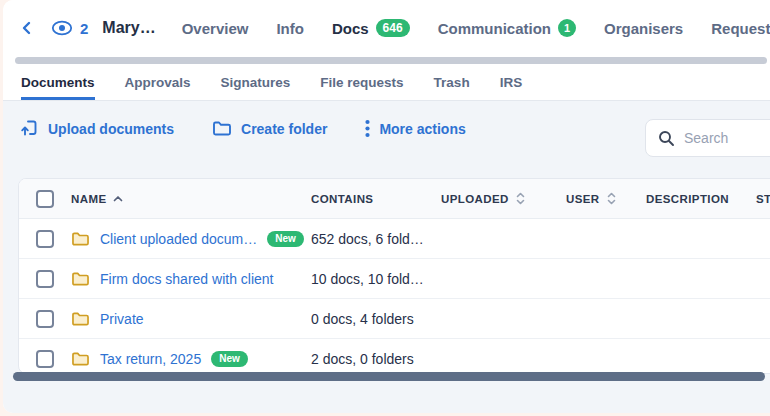 Image resolution: width=770 pixels, height=416 pixels. What do you see at coordinates (727, 138) in the screenshot?
I see `search-input` at bounding box center [727, 138].